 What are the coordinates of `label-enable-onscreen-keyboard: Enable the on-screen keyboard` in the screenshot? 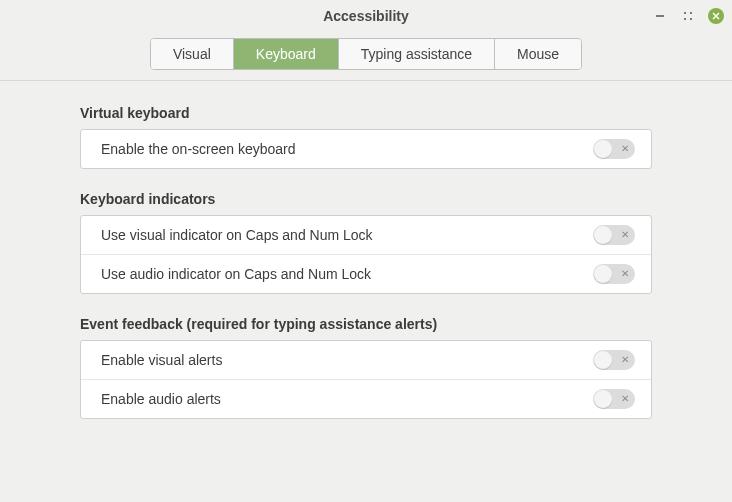 It's located at (198, 149).